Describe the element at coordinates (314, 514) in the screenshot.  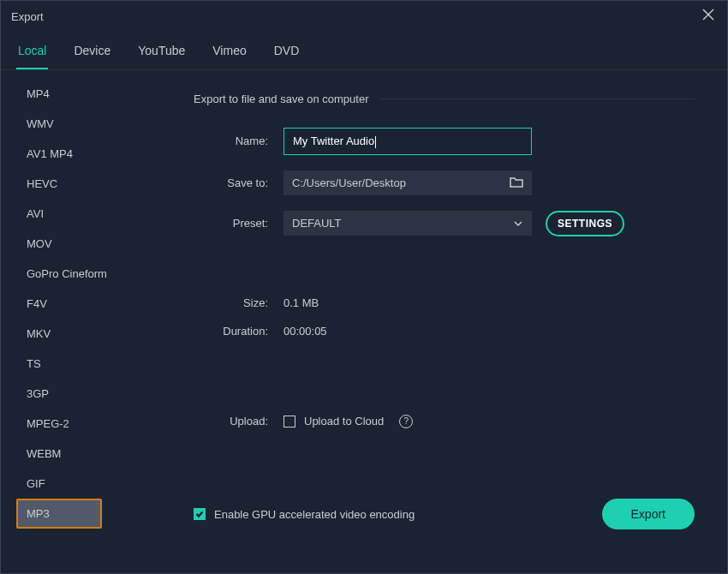
I see `gpu-label: Enable GPU accelerated video encoding` at that location.